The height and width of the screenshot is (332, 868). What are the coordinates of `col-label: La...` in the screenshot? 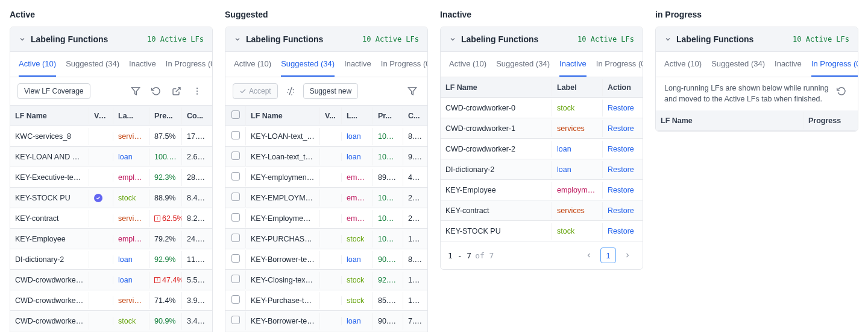 It's located at (131, 116).